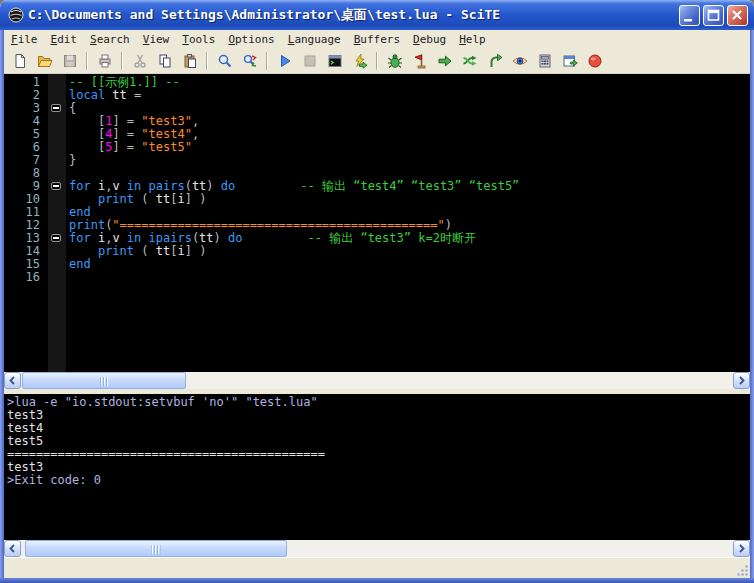  What do you see at coordinates (377, 252) in the screenshot?
I see `editor-line-14: 14 print ( tt[i] )` at bounding box center [377, 252].